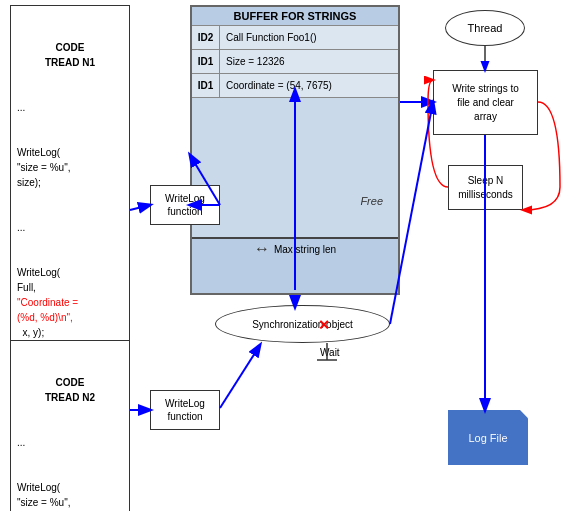 The width and height of the screenshot is (580, 511). Describe the element at coordinates (70, 426) in the screenshot. I see `code-n2-box: CODE TREAD N2 ... WriteLog( "size = %u",…` at that location.